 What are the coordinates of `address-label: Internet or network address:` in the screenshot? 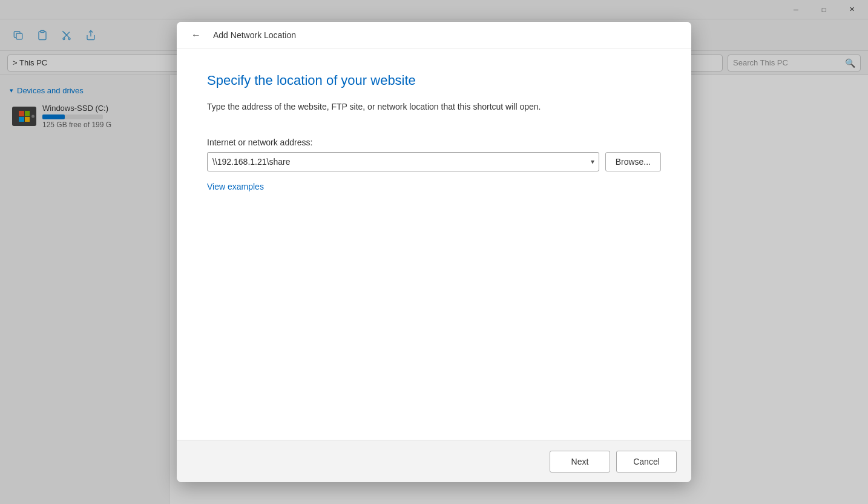 It's located at (434, 142).